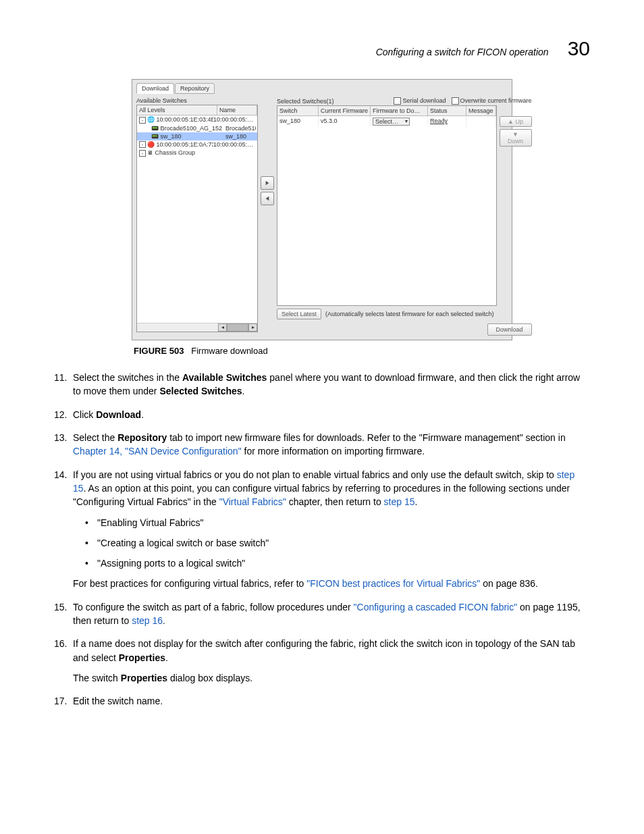 Image resolution: width=644 pixels, height=834 pixels. I want to click on tree-row-selected: 📟 sw_180 sw_180, so click(197, 136).